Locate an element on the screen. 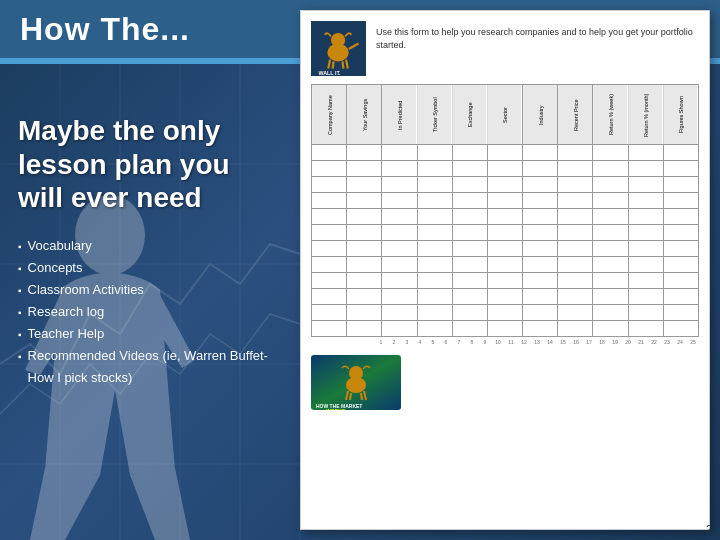  row-number: 21 is located at coordinates (641, 342).